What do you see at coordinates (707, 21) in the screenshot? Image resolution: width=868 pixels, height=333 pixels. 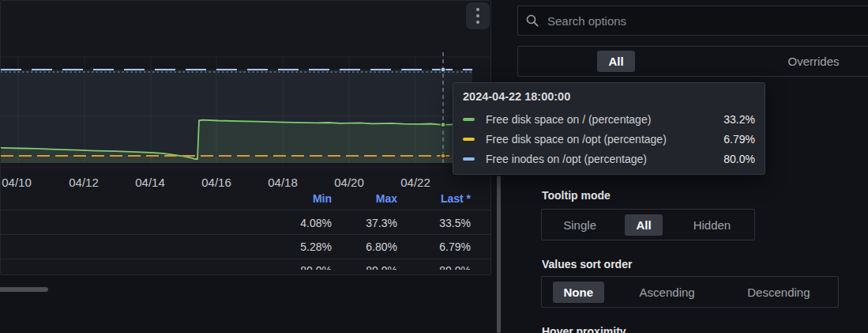 I see `search-options-input` at bounding box center [707, 21].